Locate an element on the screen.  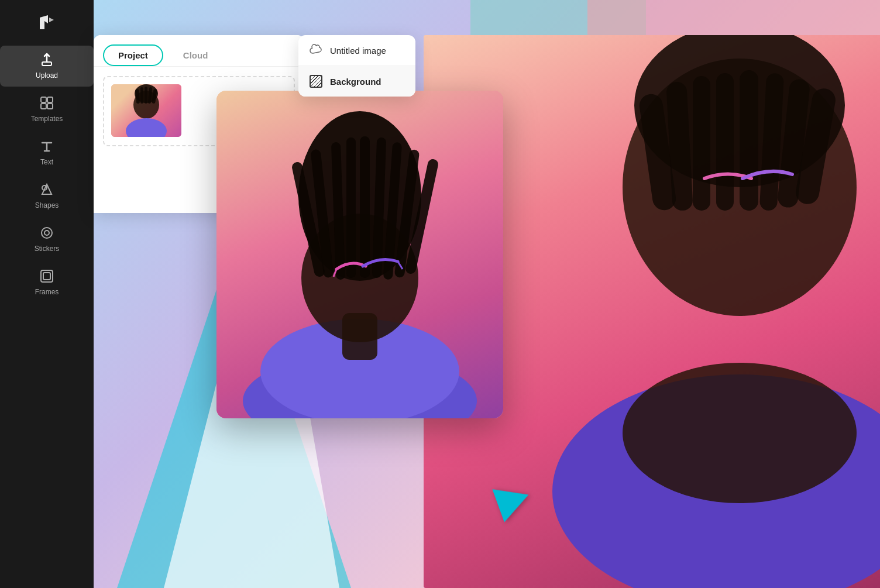
sidebar-item-shapes: Shapes is located at coordinates (47, 196).